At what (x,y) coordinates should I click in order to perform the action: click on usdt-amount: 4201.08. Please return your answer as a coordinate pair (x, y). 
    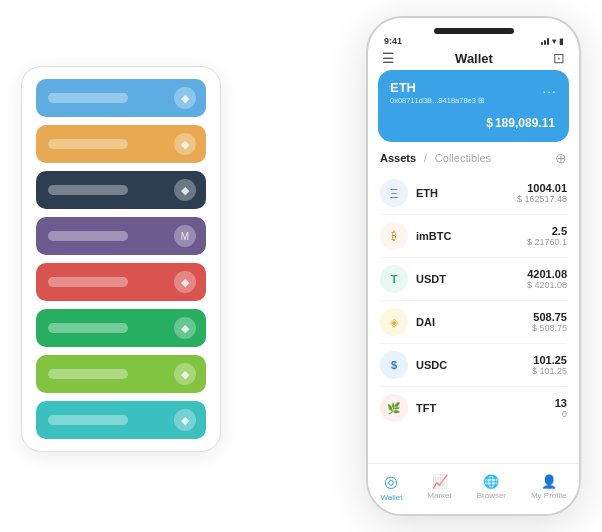
    Looking at the image, I should click on (547, 274).